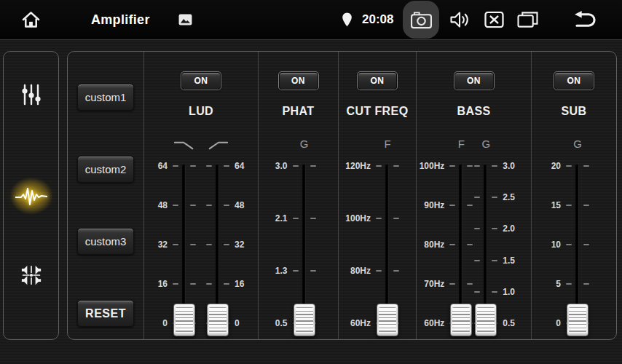 The image size is (622, 364). Describe the element at coordinates (173, 237) in the screenshot. I see `fader: 644832160` at that location.